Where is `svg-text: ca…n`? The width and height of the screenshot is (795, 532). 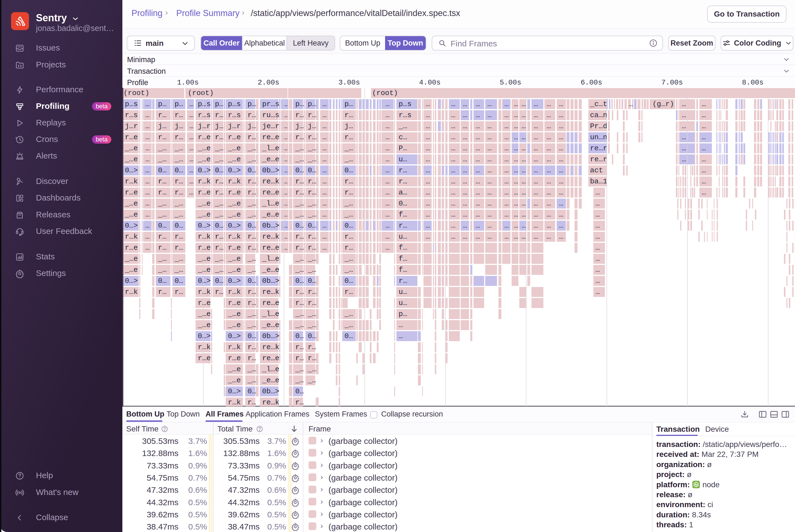
svg-text: ca…n is located at coordinates (599, 115).